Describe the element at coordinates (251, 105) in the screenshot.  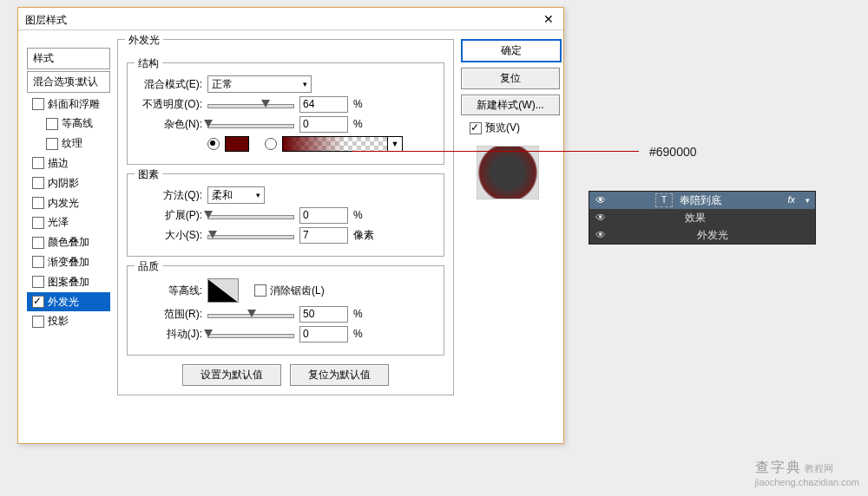
I see `opacity-slider` at that location.